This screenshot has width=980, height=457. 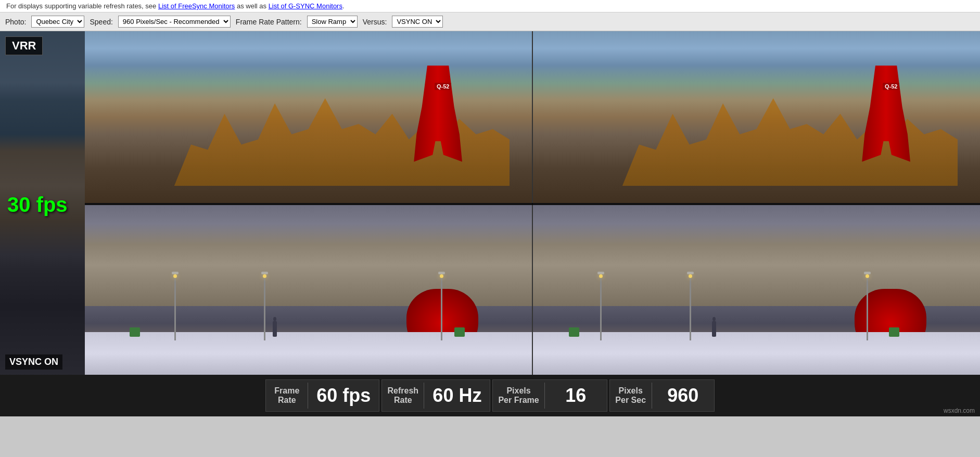 What do you see at coordinates (417, 22) in the screenshot?
I see `versus-select: VSYNC ON` at bounding box center [417, 22].